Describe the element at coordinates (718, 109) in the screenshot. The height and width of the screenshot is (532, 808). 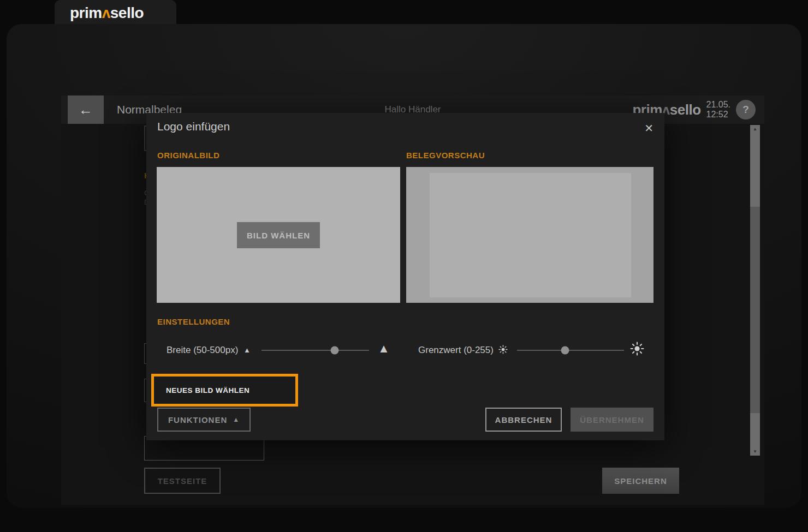
I see `datetime-display: 21.05. 12:52` at that location.